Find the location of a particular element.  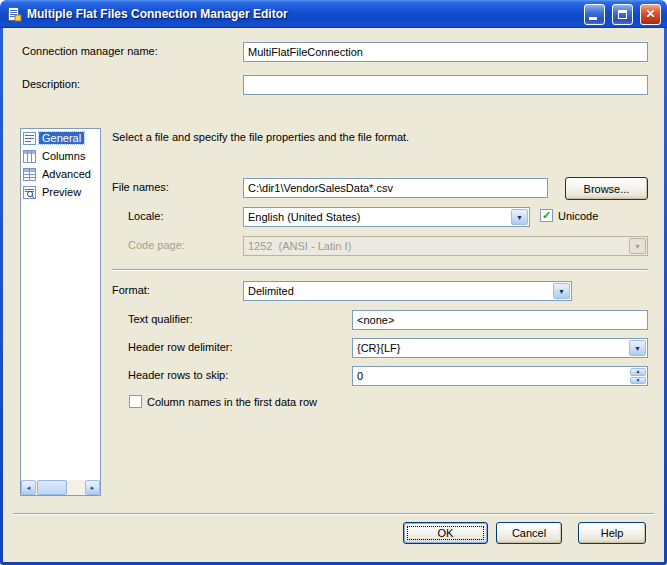

minimize-icon is located at coordinates (593, 18).